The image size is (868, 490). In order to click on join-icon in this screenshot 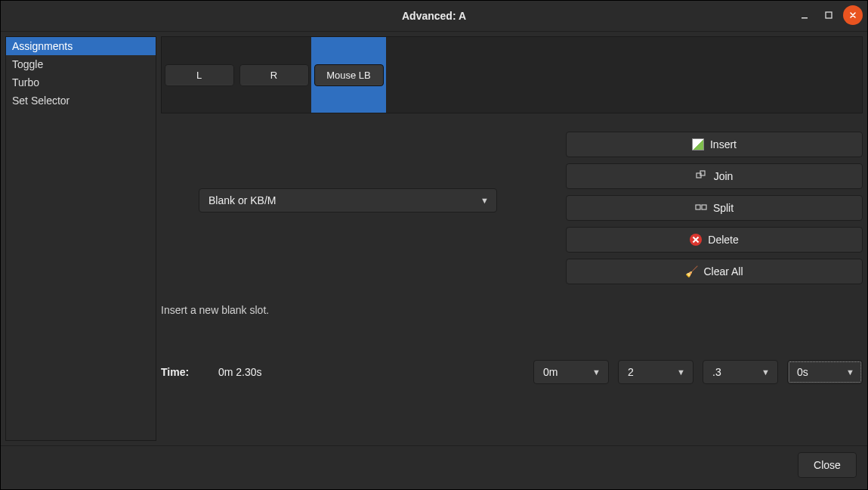, I will do `click(702, 176)`.